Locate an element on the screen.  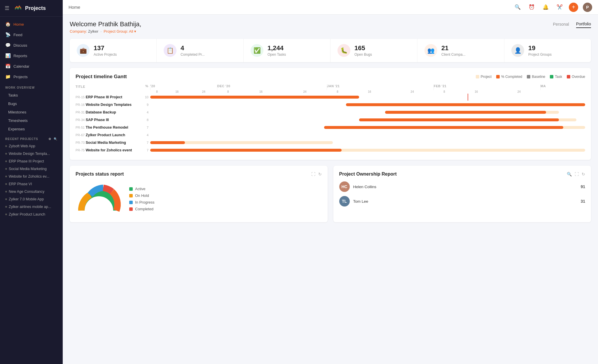
ownership-report-actions: 🔍 ⛶ ↻ is located at coordinates (576, 174).